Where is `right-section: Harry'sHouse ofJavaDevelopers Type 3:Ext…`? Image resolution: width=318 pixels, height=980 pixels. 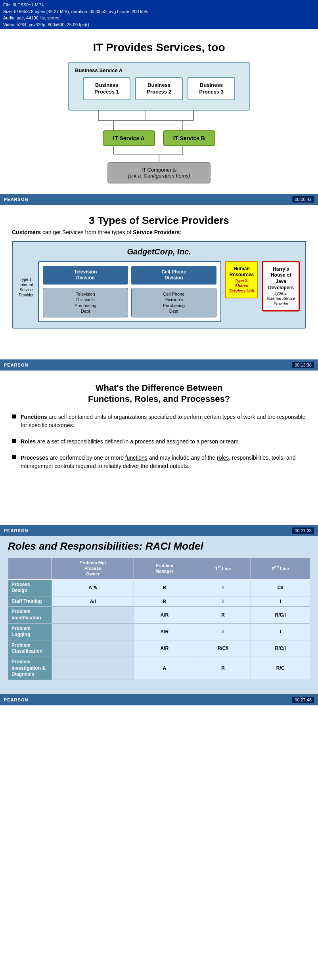 right-section: Harry'sHouse ofJavaDevelopers Type 3:Ext… is located at coordinates (281, 286).